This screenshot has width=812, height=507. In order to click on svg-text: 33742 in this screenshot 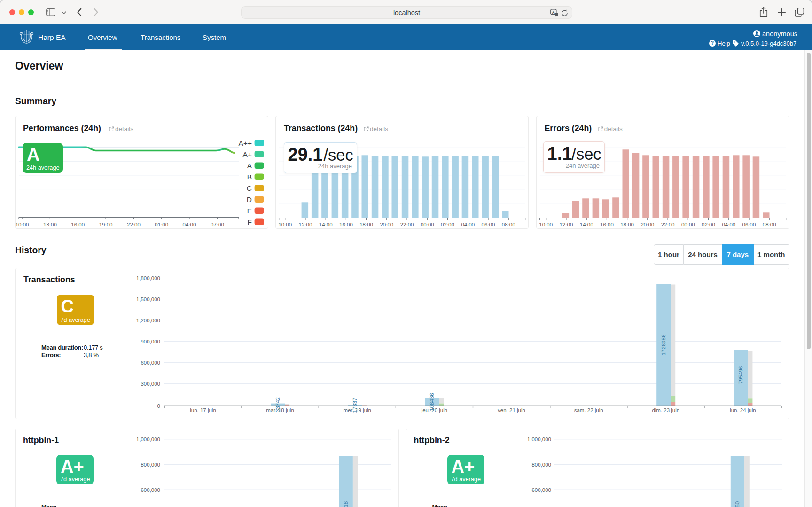, I will do `click(278, 405)`.